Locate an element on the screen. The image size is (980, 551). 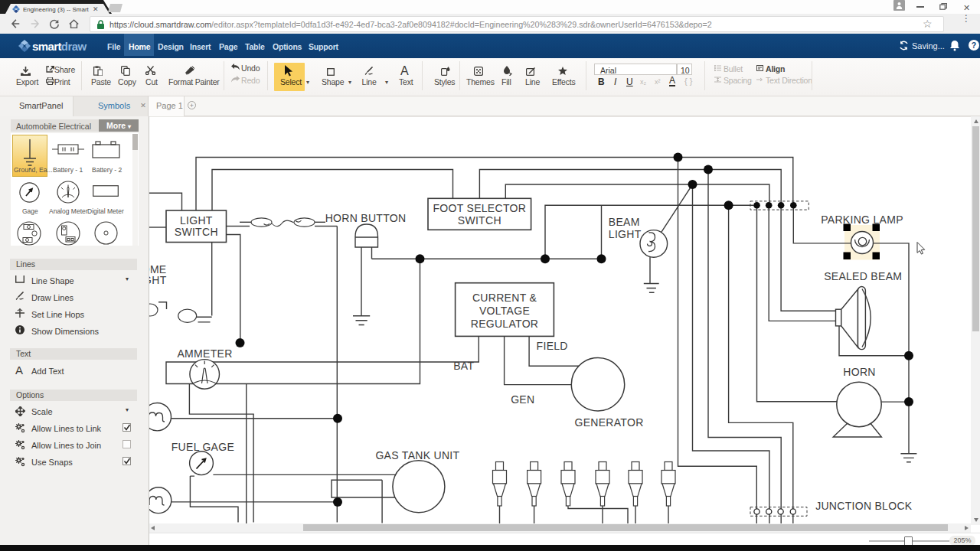
svg-text: HORN is located at coordinates (859, 372).